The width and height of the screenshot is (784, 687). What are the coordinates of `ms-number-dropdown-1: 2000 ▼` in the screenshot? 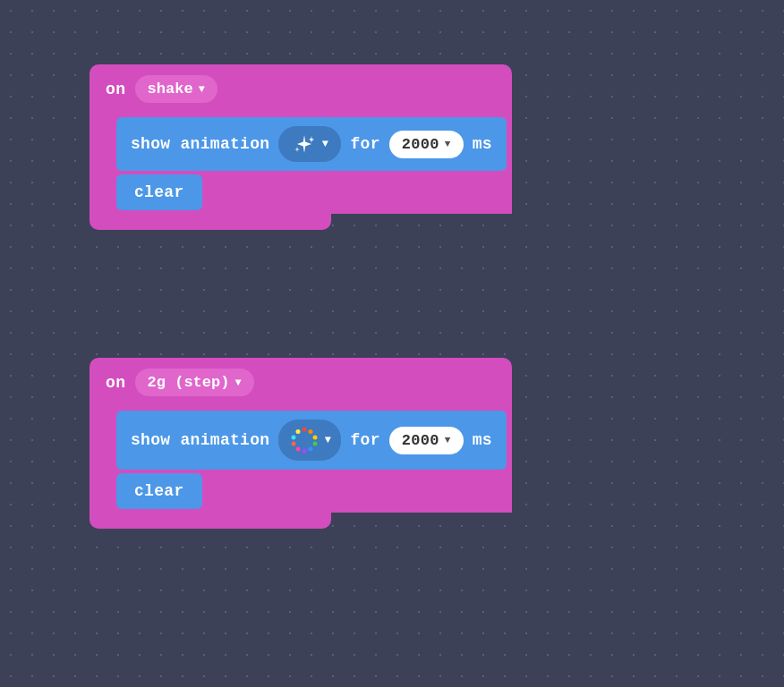 It's located at (426, 145).